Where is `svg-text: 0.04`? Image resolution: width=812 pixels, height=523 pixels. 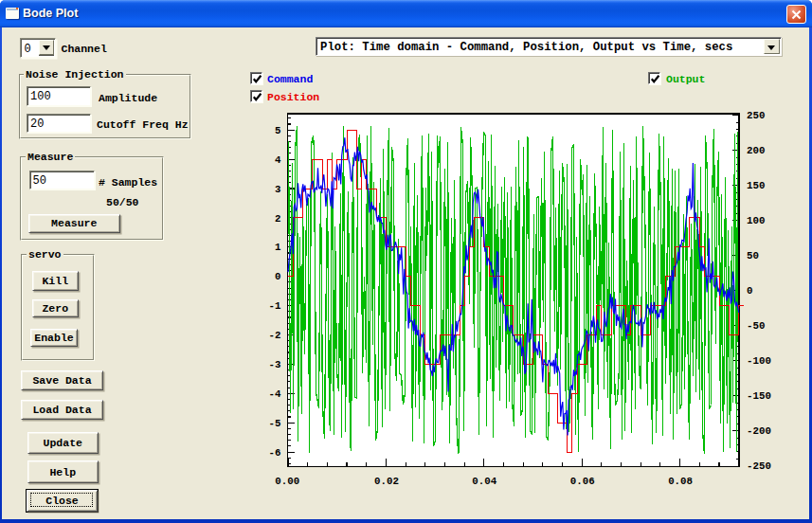 svg-text: 0.04 is located at coordinates (484, 481).